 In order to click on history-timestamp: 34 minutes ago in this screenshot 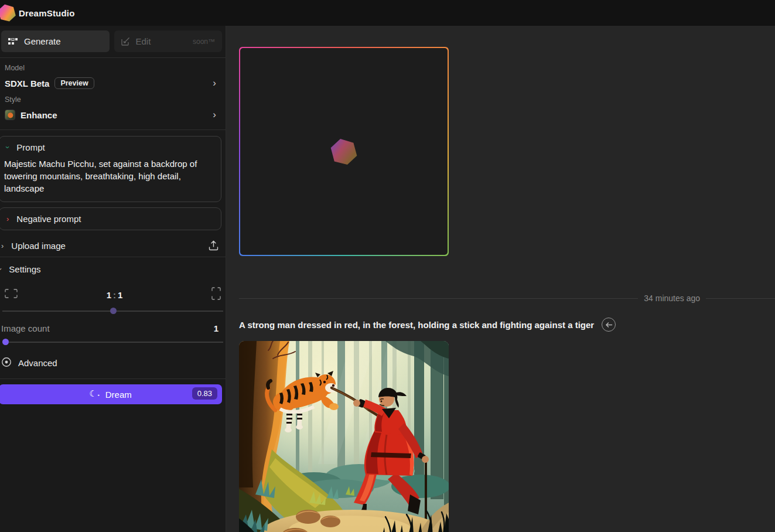, I will do `click(672, 298)`.